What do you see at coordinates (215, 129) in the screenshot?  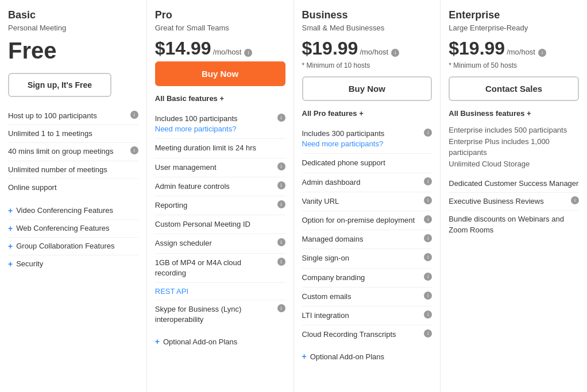 I see `pro-feature-0-link: Need more participants?` at bounding box center [215, 129].